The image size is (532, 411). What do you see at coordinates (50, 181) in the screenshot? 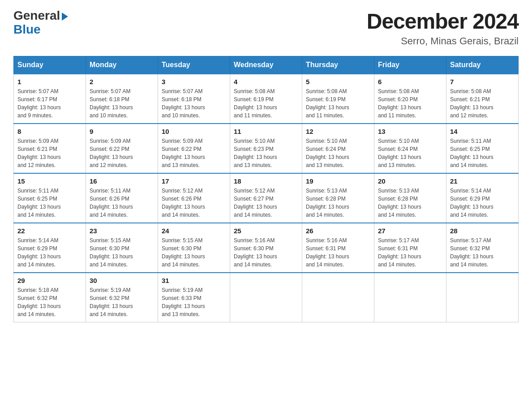
I see `day-number: 15` at bounding box center [50, 181].